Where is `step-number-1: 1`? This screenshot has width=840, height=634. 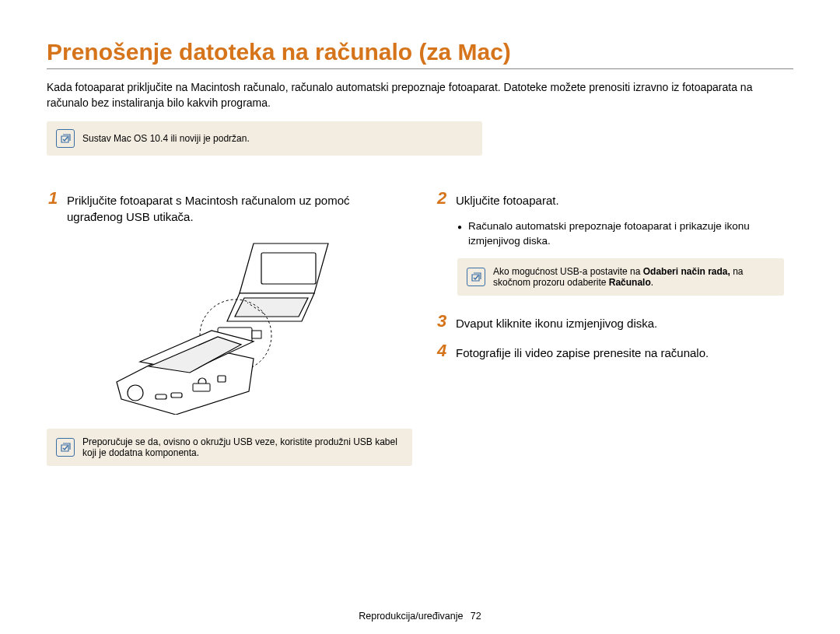 step-number-1: 1 is located at coordinates (53, 198).